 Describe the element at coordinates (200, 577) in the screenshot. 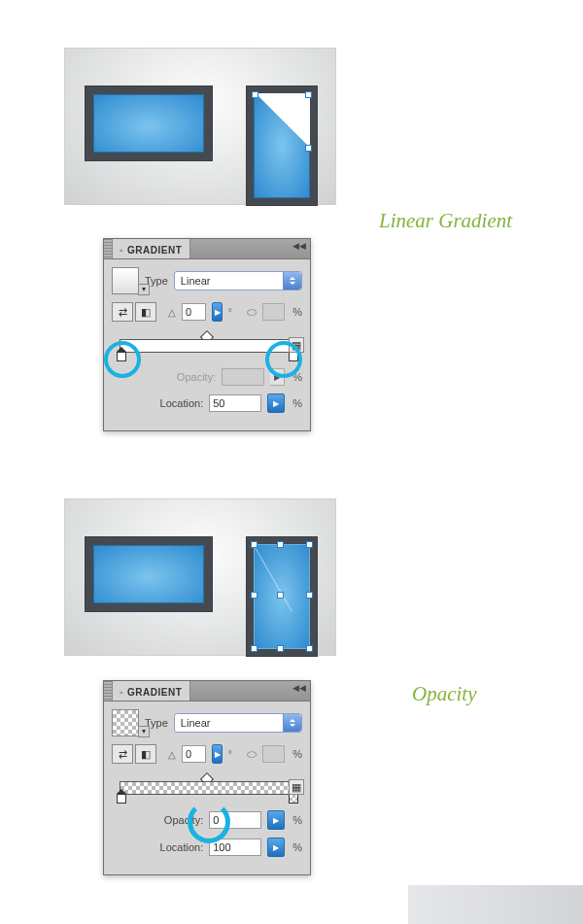

I see `illustration-bottom` at that location.